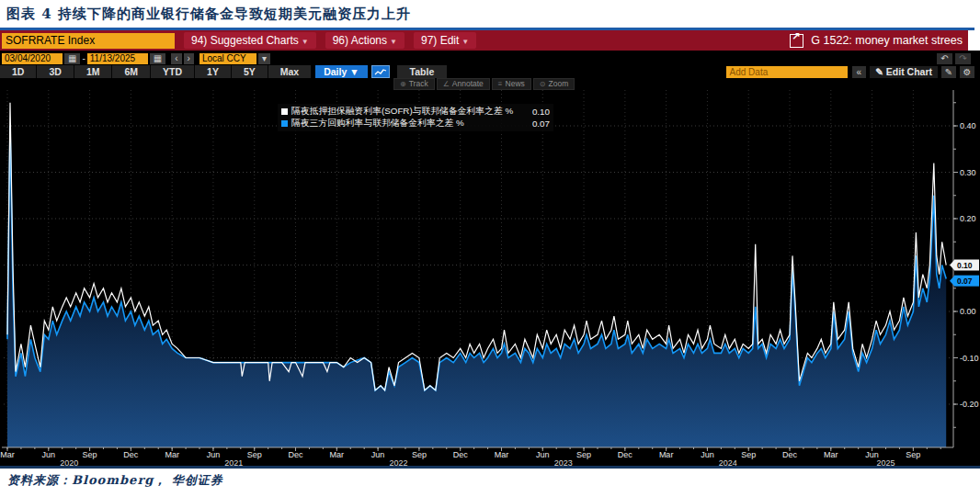 This screenshot has width=980, height=497. Describe the element at coordinates (88, 40) in the screenshot. I see `security-input: SOFRRATE Index` at that location.